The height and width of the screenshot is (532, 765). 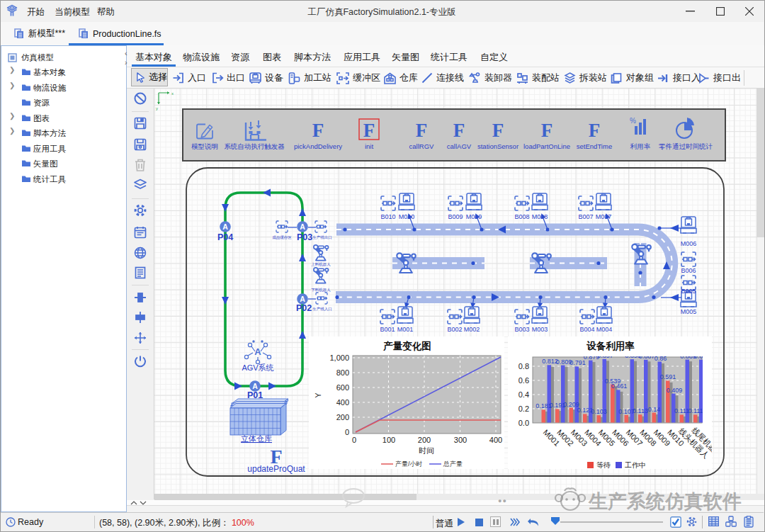 What do you see at coordinates (578, 363) in the screenshot?
I see `svg-text: 0.791` at bounding box center [578, 363].